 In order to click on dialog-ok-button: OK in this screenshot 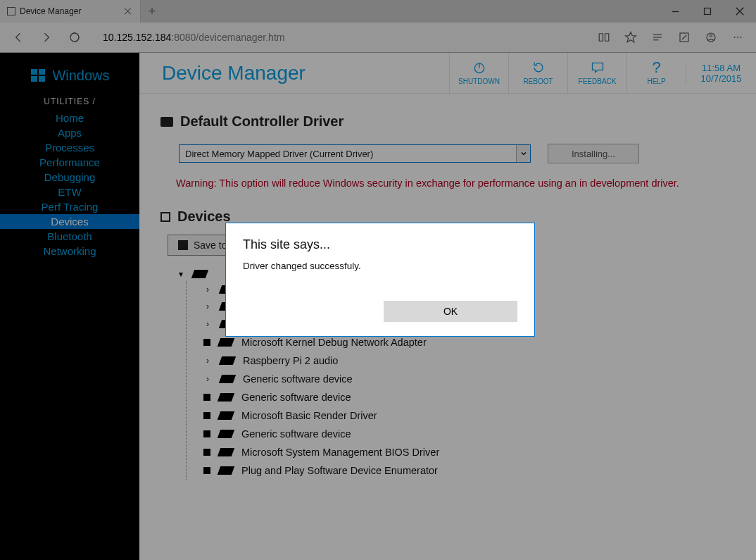, I will do `click(451, 311)`.